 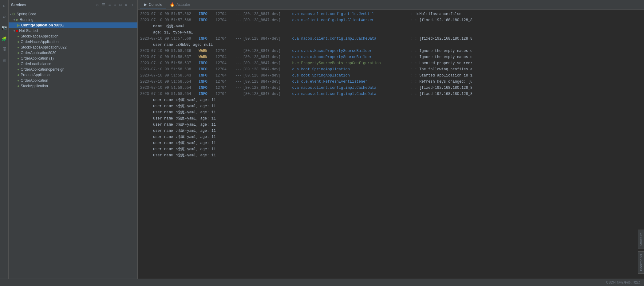 What do you see at coordinates (73, 5) in the screenshot?
I see `services-header: Services ↻ ☰ ≡ ⊞ ⊟ ⊠ ＋` at bounding box center [73, 5].